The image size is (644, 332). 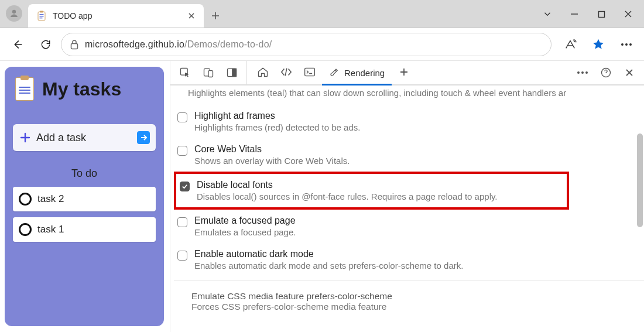 I want to click on annotation-highlight: Disable local fonts Disables local() sou…, so click(x=371, y=191).